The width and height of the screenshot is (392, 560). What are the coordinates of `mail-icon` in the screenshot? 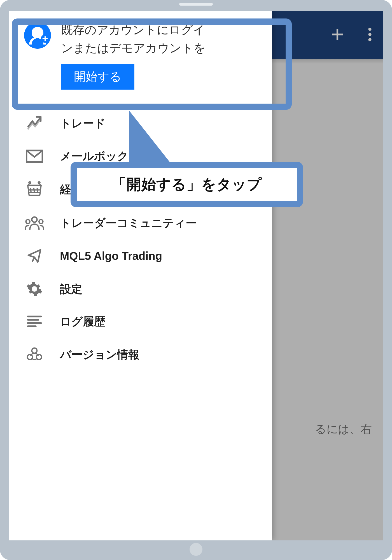 It's located at (34, 156).